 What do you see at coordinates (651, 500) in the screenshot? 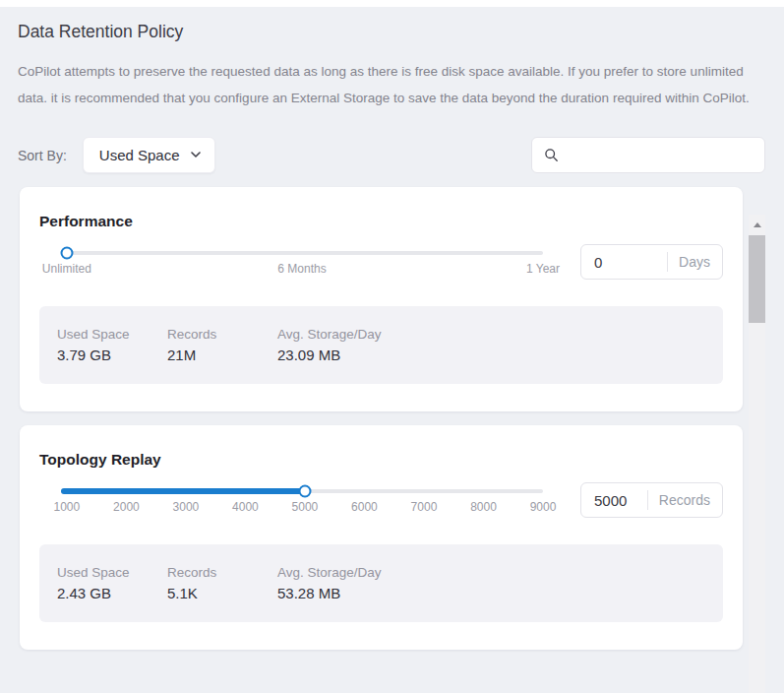
I see `retention-input-group: Records` at bounding box center [651, 500].